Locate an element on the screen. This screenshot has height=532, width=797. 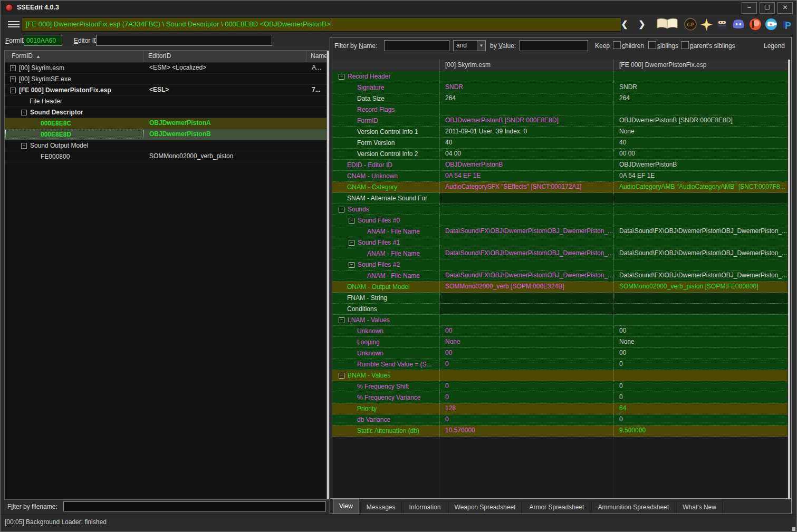
value-cell-skyrim-esm: 2011-09-01 User: 39 Index: 0 is located at coordinates (526, 132).